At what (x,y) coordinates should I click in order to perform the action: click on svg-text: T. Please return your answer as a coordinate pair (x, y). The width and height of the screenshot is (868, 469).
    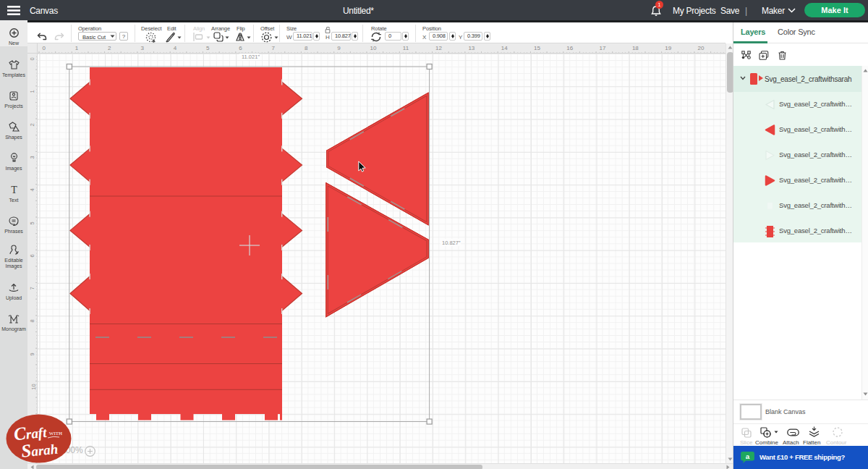
    Looking at the image, I should click on (14, 190).